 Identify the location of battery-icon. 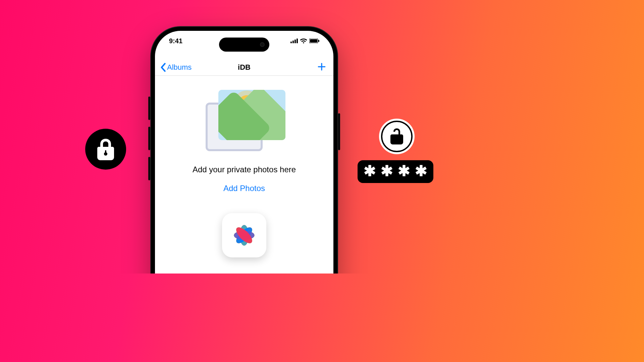
(314, 41).